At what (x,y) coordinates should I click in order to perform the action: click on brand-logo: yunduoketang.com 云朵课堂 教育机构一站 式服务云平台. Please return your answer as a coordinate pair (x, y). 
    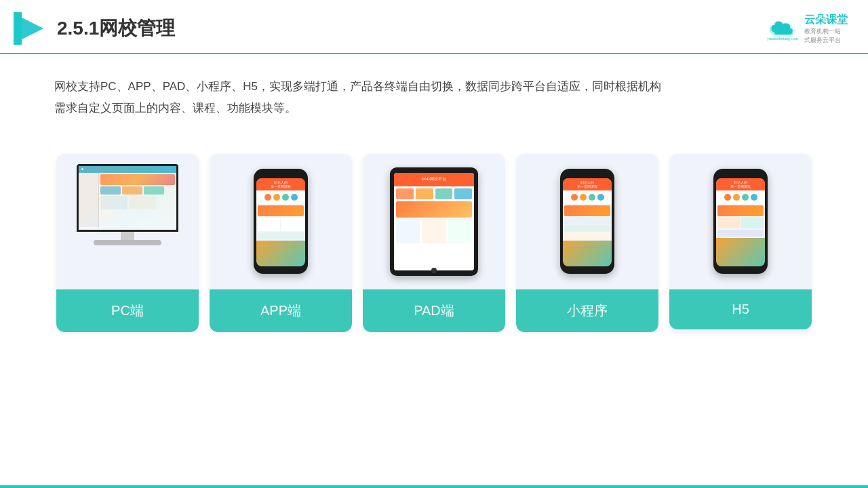
    Looking at the image, I should click on (806, 28).